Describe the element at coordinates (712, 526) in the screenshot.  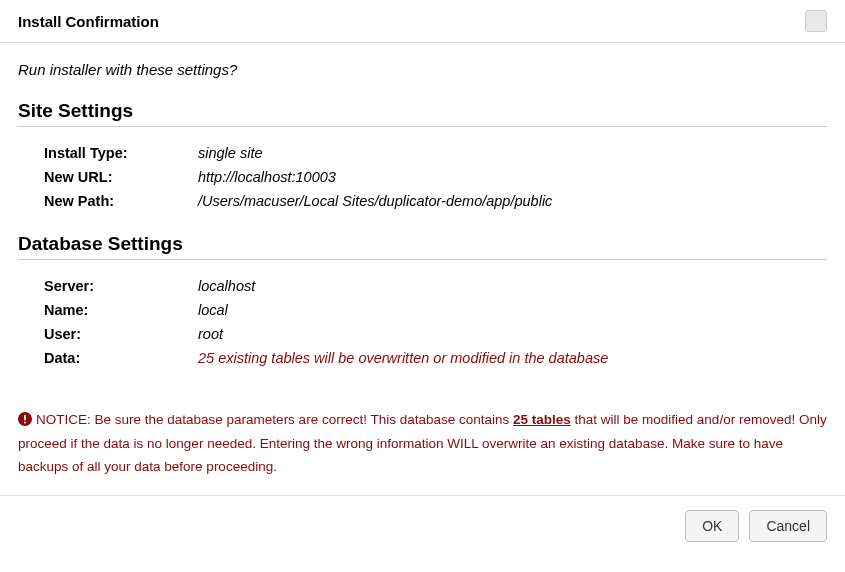
I see `ok-button: OK` at that location.